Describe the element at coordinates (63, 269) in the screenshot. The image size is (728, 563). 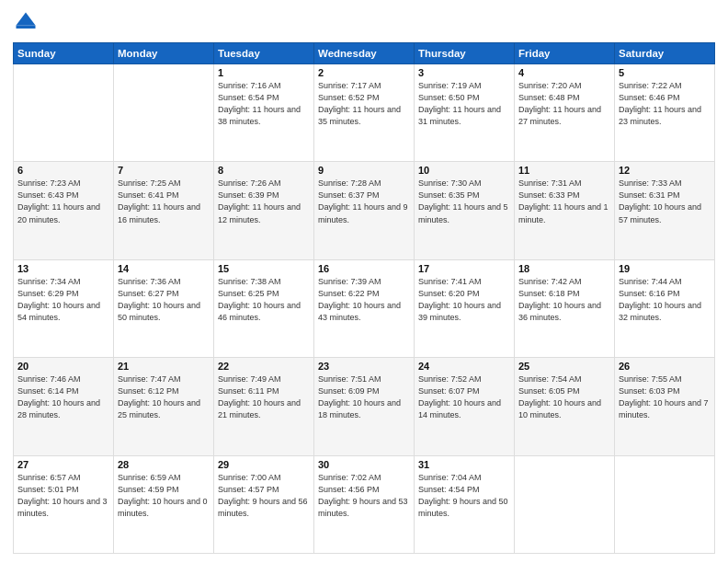
I see `day-number: 13` at that location.